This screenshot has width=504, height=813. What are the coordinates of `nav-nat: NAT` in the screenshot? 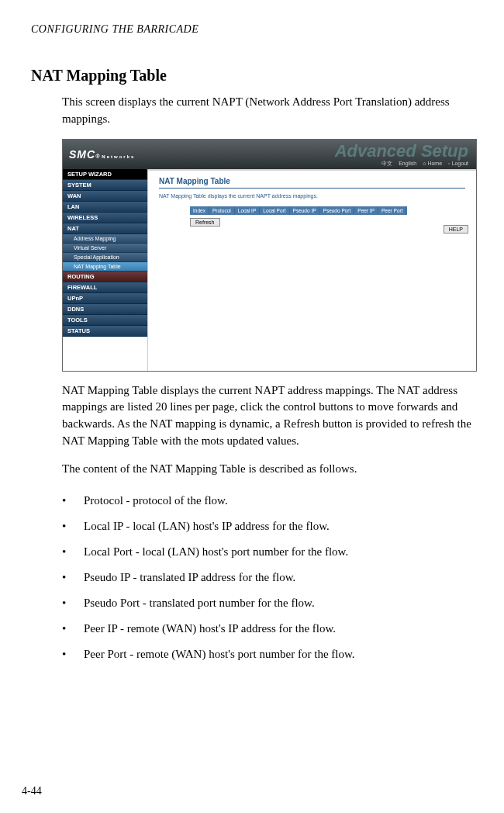 It's located at (105, 229).